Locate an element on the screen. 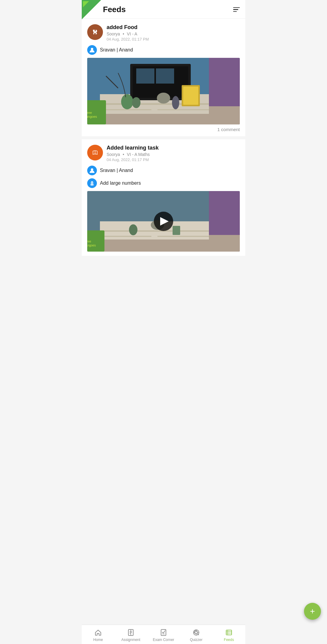  post-avatar-learning is located at coordinates (95, 153).